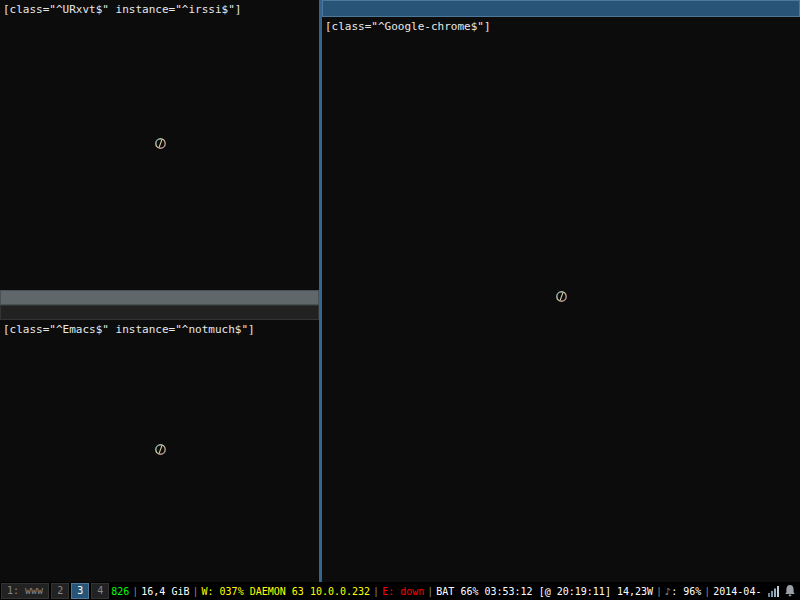  I want to click on status-segment-text: : 96%, so click(686, 592).